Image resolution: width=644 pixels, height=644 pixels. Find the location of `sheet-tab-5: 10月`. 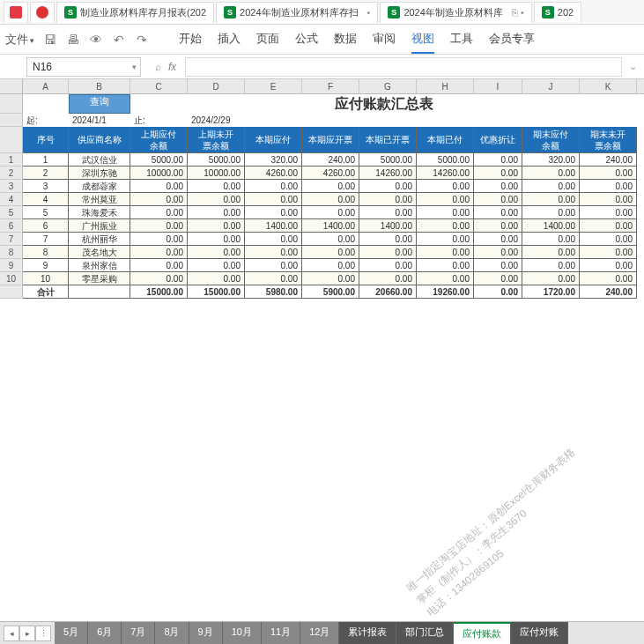

sheet-tab-5: 10月 is located at coordinates (242, 633).